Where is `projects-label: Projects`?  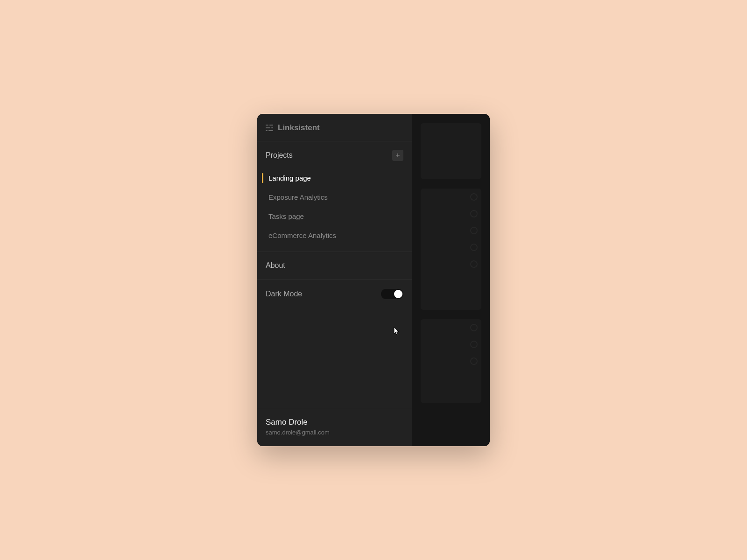 projects-label: Projects is located at coordinates (279, 155).